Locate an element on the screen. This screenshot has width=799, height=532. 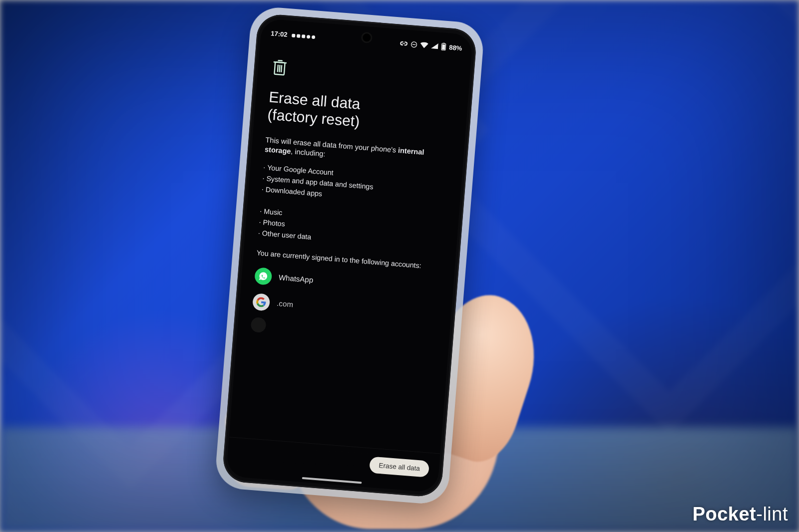
wifi-icon is located at coordinates (424, 45).